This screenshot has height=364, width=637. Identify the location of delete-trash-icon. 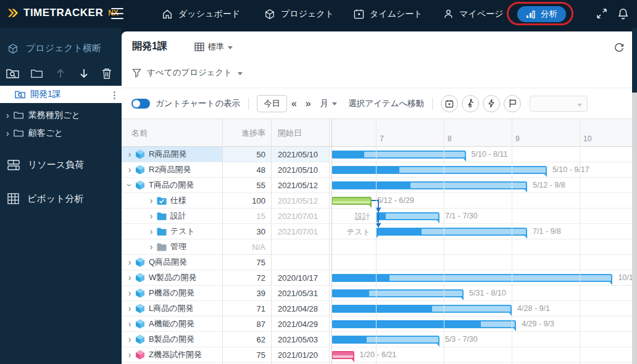
(107, 73).